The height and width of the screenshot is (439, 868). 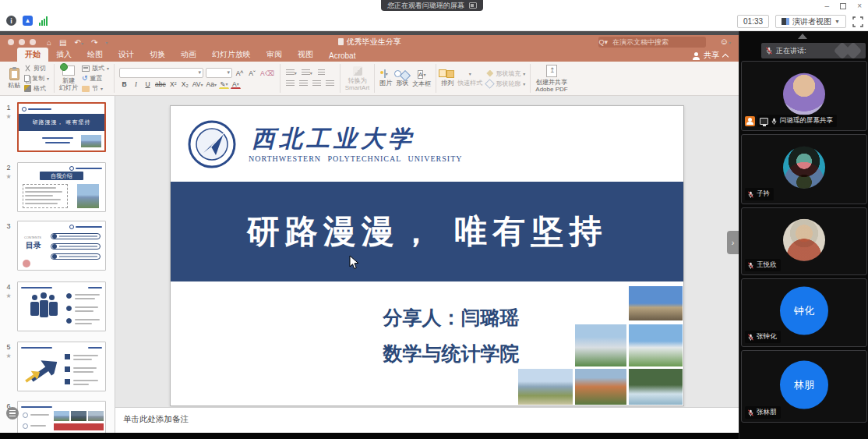 I want to click on tab-home: 开始, so click(x=33, y=55).